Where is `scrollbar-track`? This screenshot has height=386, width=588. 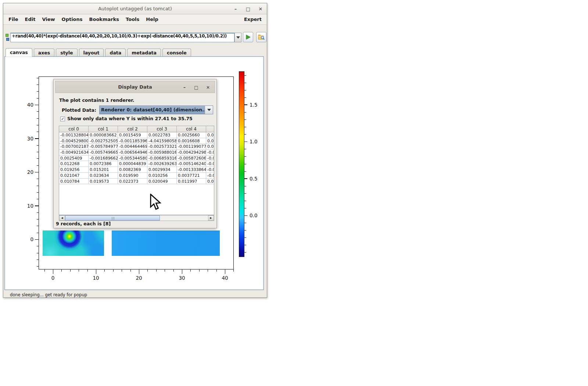
scrollbar-track is located at coordinates (137, 218).